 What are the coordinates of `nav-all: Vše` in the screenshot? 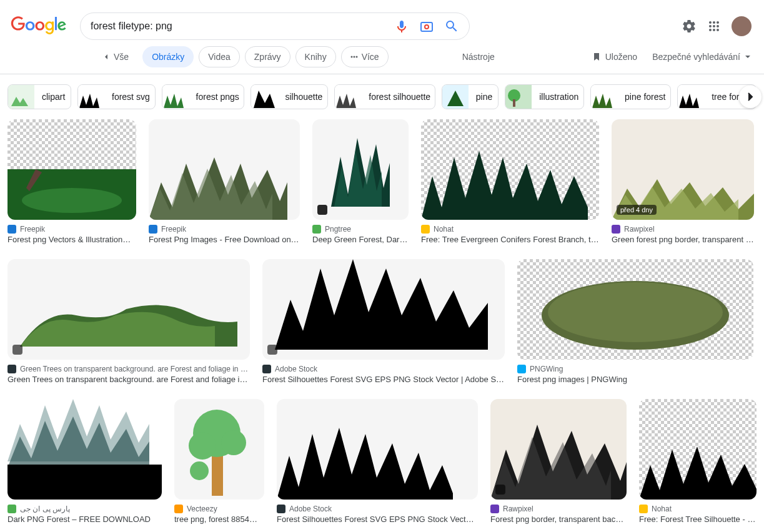 It's located at (116, 57).